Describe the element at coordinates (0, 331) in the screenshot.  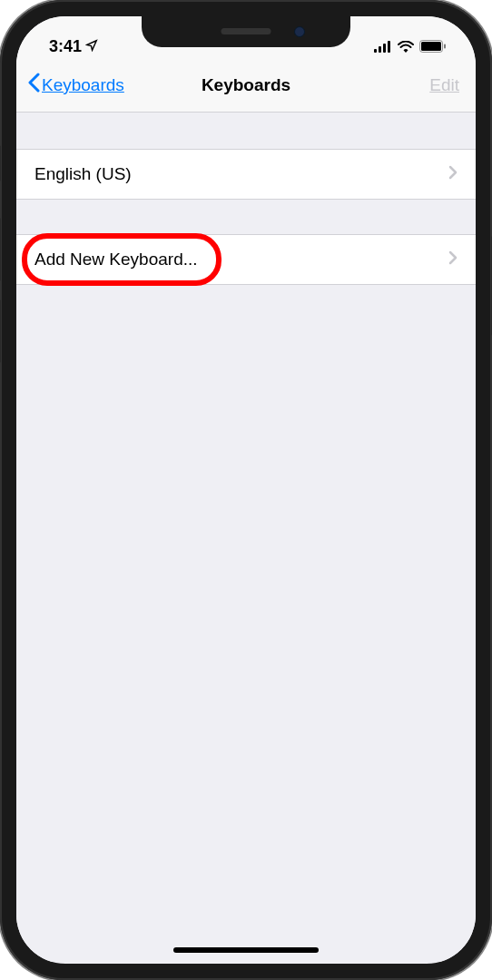
I see `volume-down-button` at that location.